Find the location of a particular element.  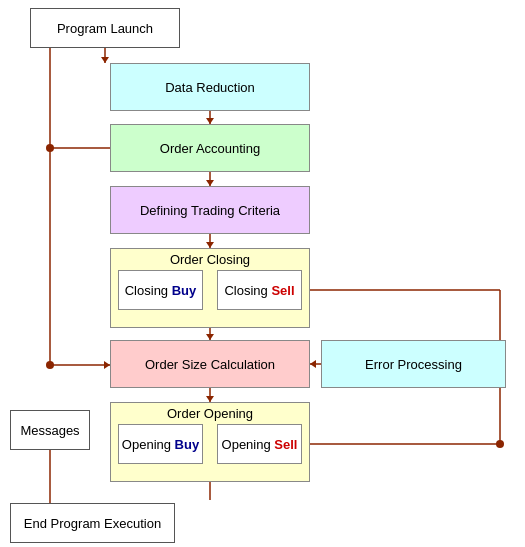

closing-buy-label: Closing Buy is located at coordinates (161, 290).